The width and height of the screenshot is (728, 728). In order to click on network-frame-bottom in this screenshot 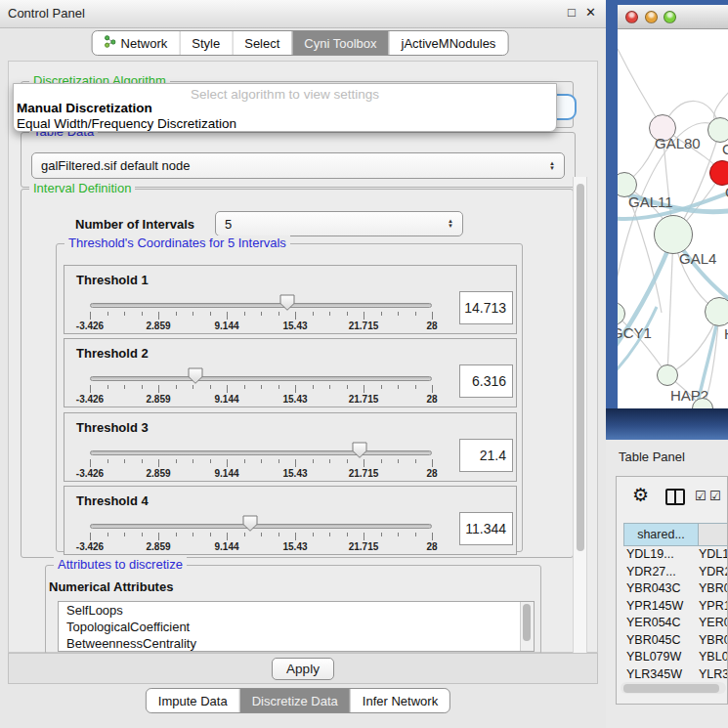, I will do `click(666, 424)`.